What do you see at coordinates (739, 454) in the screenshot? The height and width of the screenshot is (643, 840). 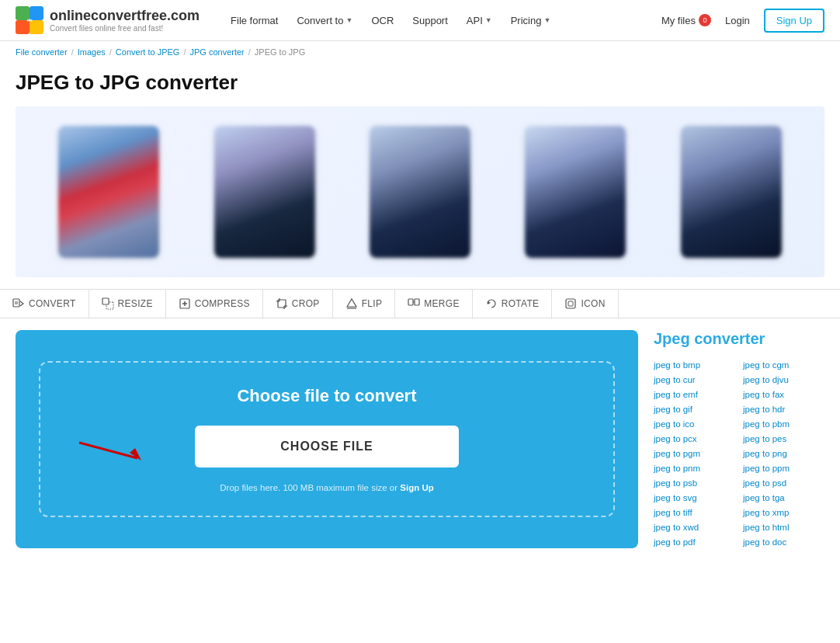 I see `sidebar-links: jpeg to bmpjpeg to cgmjpeg to curjpeg to…` at bounding box center [739, 454].